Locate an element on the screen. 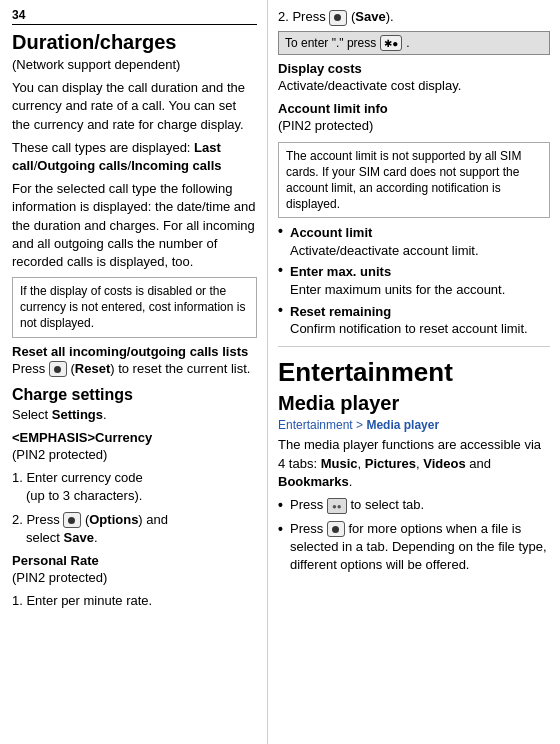 This screenshot has height=744, width=560. step1: 1. Enter currency code(up to 3 character… is located at coordinates (134, 487).